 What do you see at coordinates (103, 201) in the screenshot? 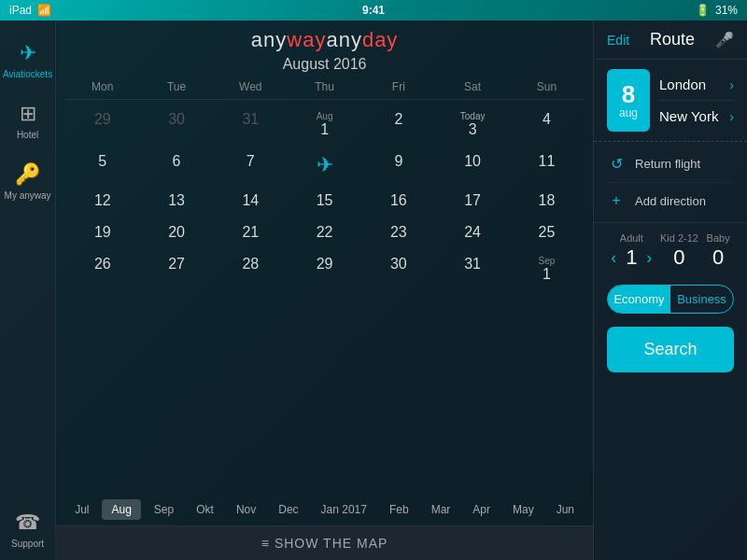
I see `table-row: 12` at bounding box center [103, 201].